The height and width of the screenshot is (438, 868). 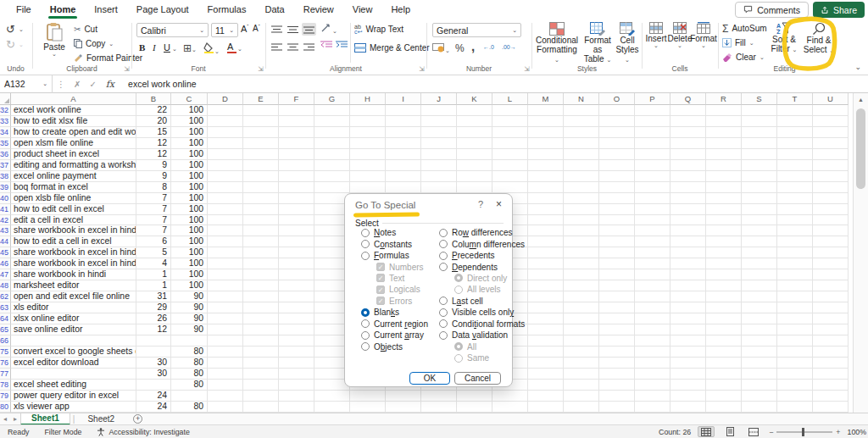 I want to click on fill-color-button: ⌄, so click(x=212, y=49).